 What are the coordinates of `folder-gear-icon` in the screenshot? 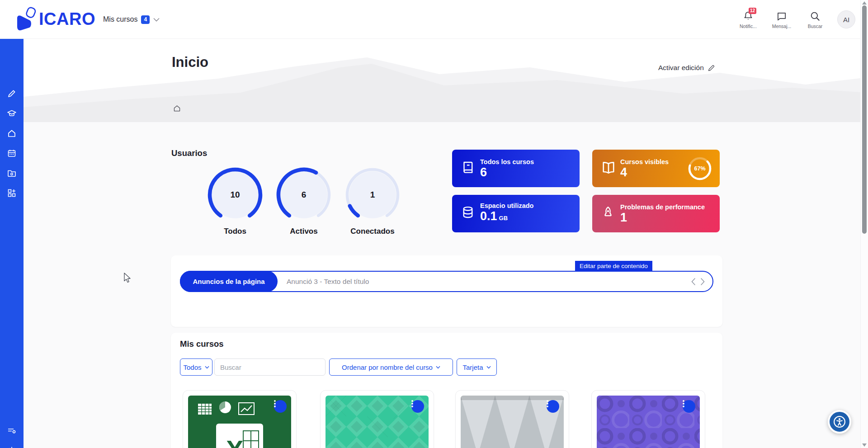 It's located at (12, 173).